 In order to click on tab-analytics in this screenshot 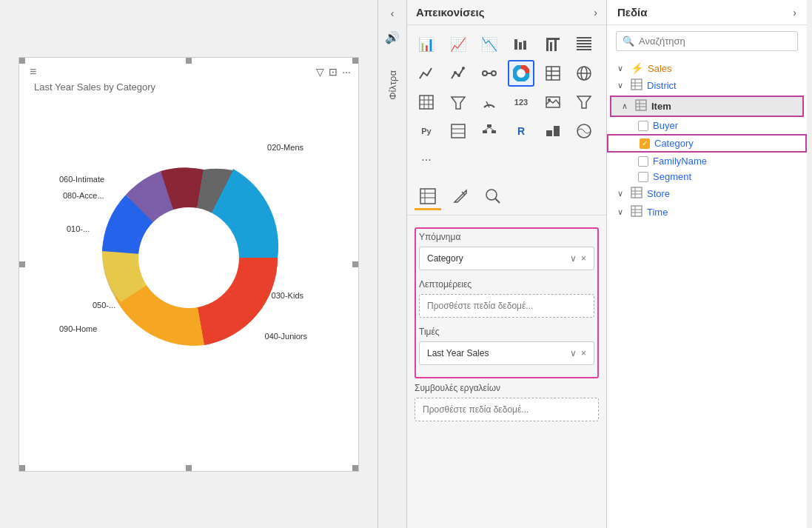, I will do `click(493, 197)`.